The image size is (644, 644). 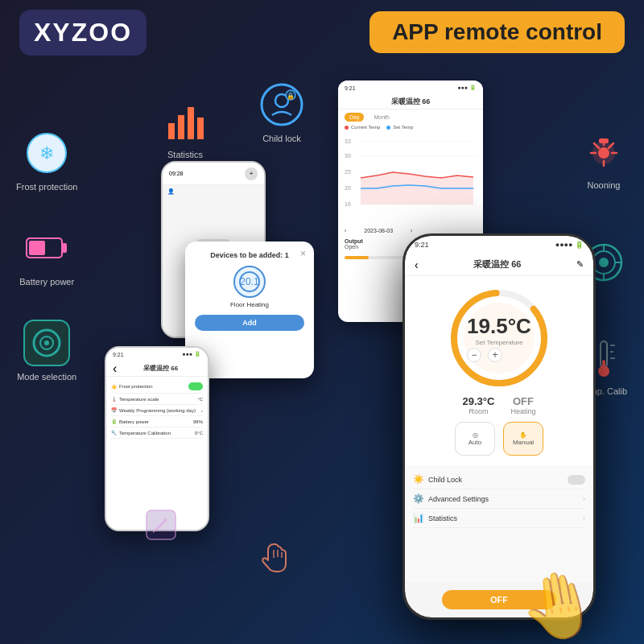 I want to click on nooning-feature: Nooning, so click(x=604, y=159).